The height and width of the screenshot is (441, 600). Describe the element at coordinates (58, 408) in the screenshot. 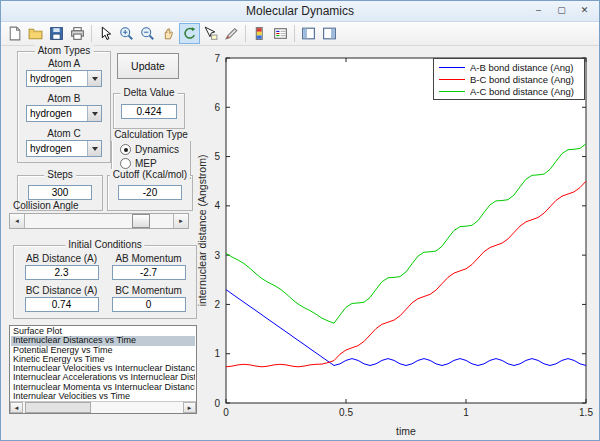

I see `scrollbar-thumb` at that location.